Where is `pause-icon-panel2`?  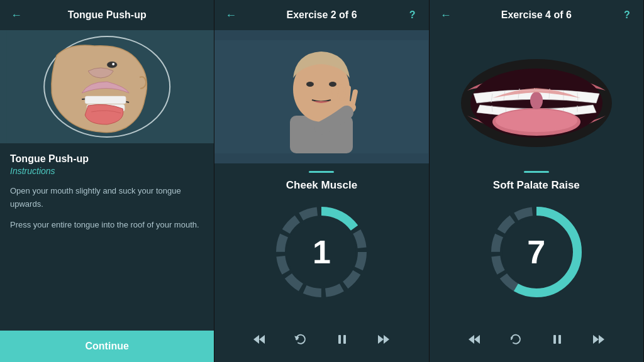 pause-icon-panel2 is located at coordinates (342, 339).